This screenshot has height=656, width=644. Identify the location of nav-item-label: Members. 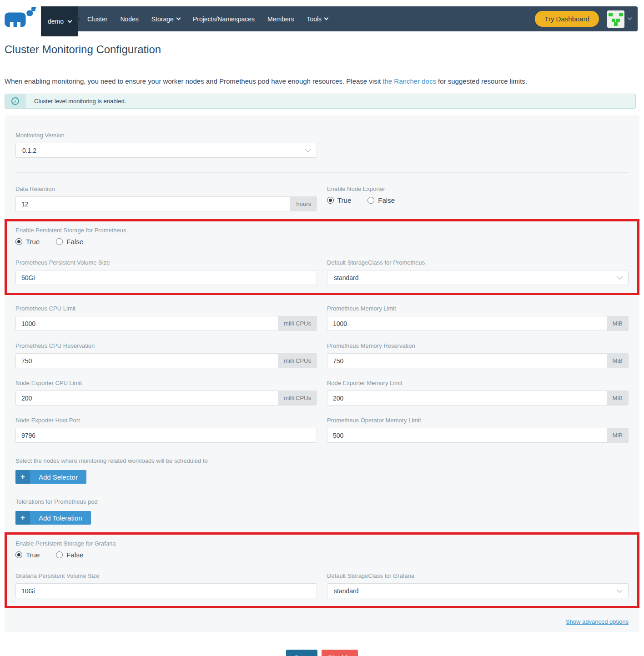
(281, 19).